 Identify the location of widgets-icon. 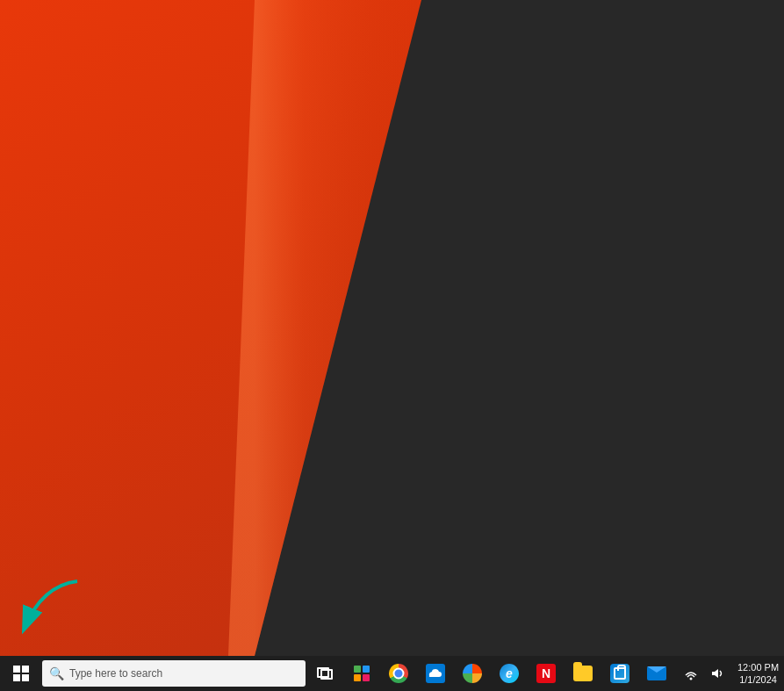
(362, 673).